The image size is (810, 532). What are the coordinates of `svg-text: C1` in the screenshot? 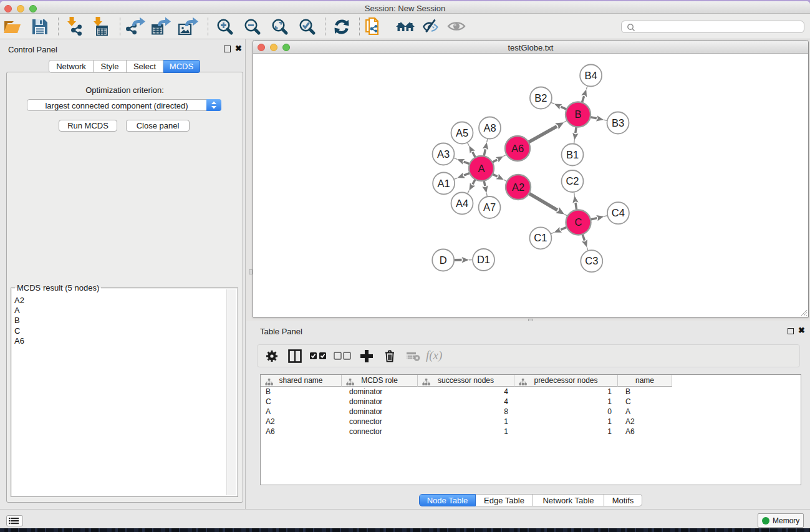 It's located at (540, 238).